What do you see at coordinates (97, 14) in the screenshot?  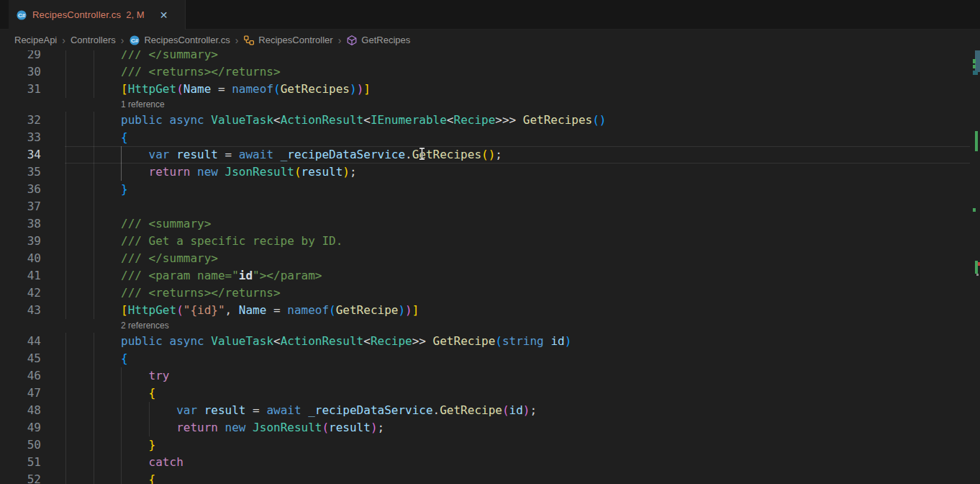 I see `tab-recipescontroller: C# RecipesController.cs 2, M ✕` at bounding box center [97, 14].